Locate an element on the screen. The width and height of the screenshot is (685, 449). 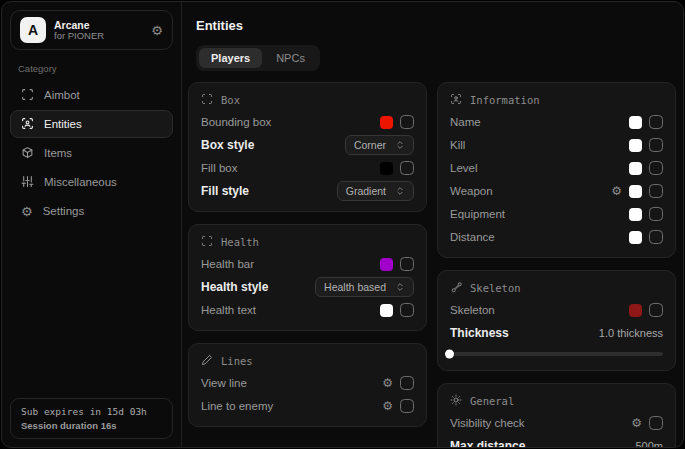
setting-row-view-line: View line ⚙ is located at coordinates (308, 383).